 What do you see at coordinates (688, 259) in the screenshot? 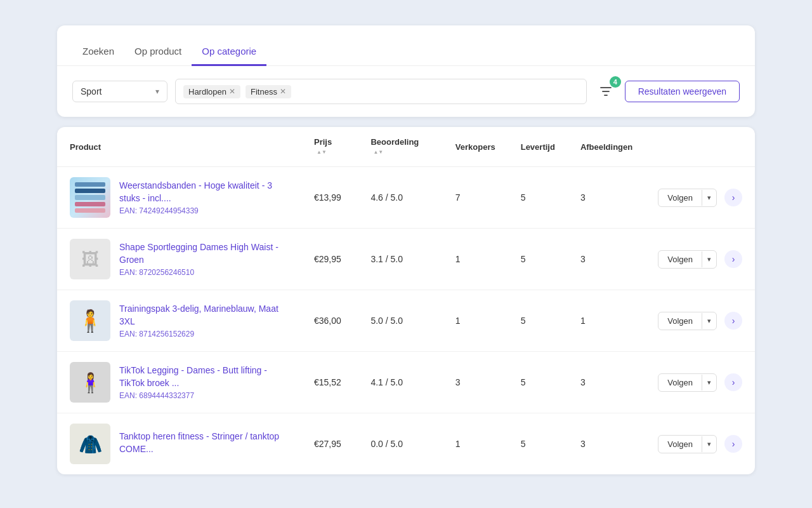
I see `volgen-button-2: Volgen ▾` at bounding box center [688, 259].